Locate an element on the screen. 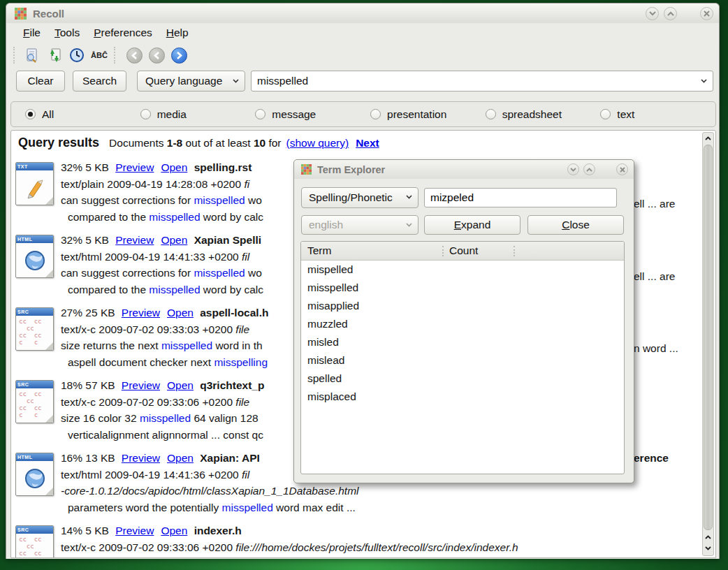 Image resolution: width=728 pixels, height=570 pixels. previous-page-icon is located at coordinates (156, 55).